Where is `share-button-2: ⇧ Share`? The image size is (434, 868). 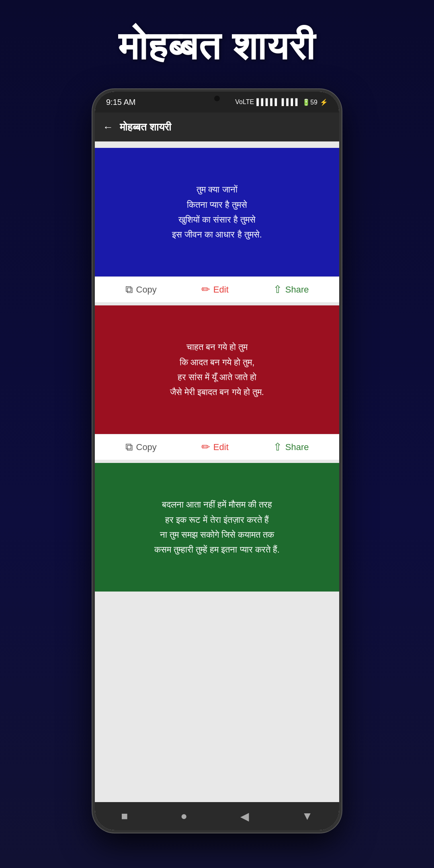
share-button-2: ⇧ Share is located at coordinates (291, 447).